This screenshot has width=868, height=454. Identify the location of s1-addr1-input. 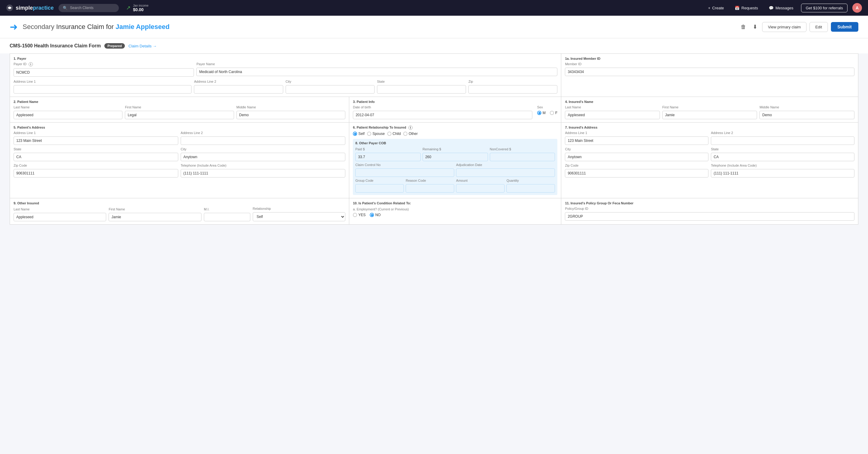
(102, 89).